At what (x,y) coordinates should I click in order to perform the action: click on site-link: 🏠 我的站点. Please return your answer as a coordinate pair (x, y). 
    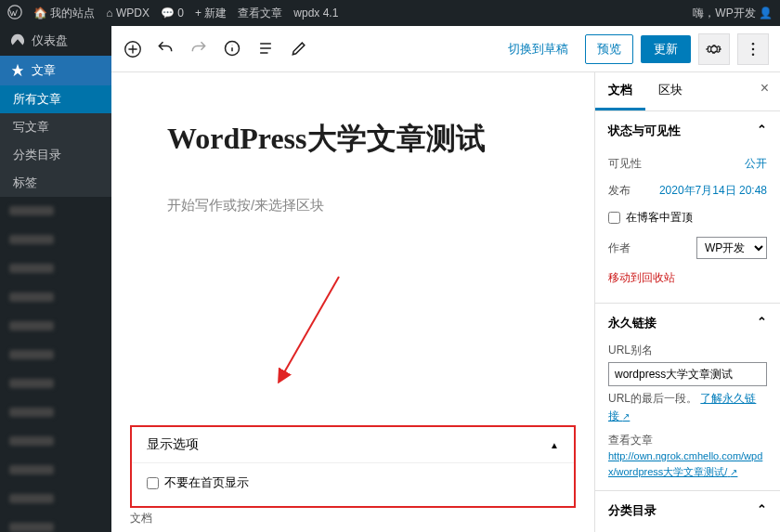
    Looking at the image, I should click on (64, 13).